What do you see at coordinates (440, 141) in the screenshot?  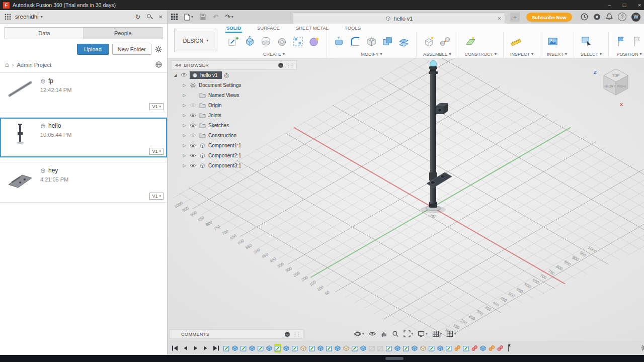 I see `model-pole-assembly` at bounding box center [440, 141].